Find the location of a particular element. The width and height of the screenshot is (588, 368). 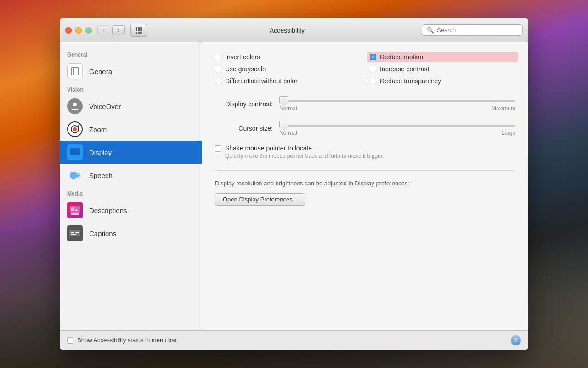

option-use-grayscale: Use grayscale is located at coordinates (288, 69).